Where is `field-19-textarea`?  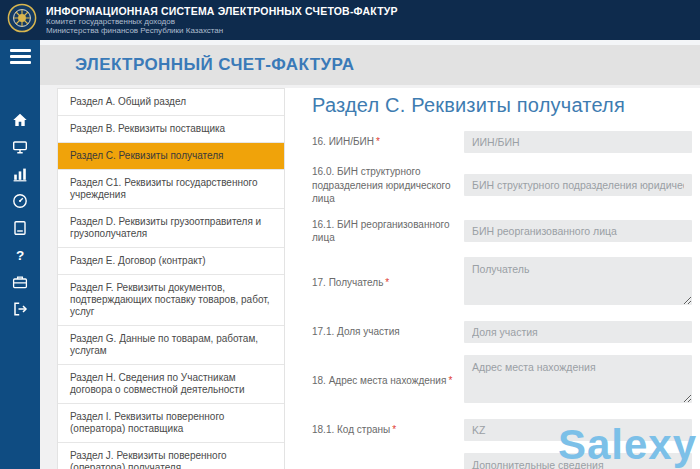 field-19-textarea is located at coordinates (578, 461).